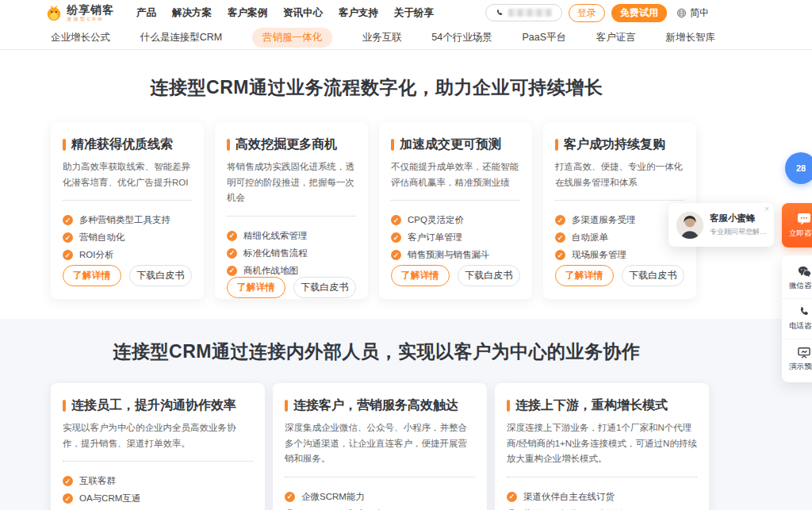 The height and width of the screenshot is (510, 812). What do you see at coordinates (303, 13) in the screenshot?
I see `nav-item-resources: 资讯中心` at bounding box center [303, 13].